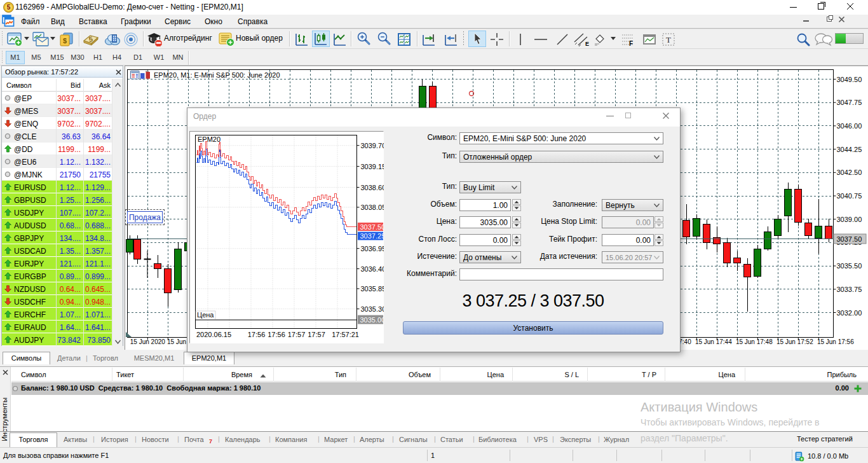 The width and height of the screenshot is (868, 463). Describe the element at coordinates (850, 289) in the screenshot. I see `svg-text: 3033.75` at that location.